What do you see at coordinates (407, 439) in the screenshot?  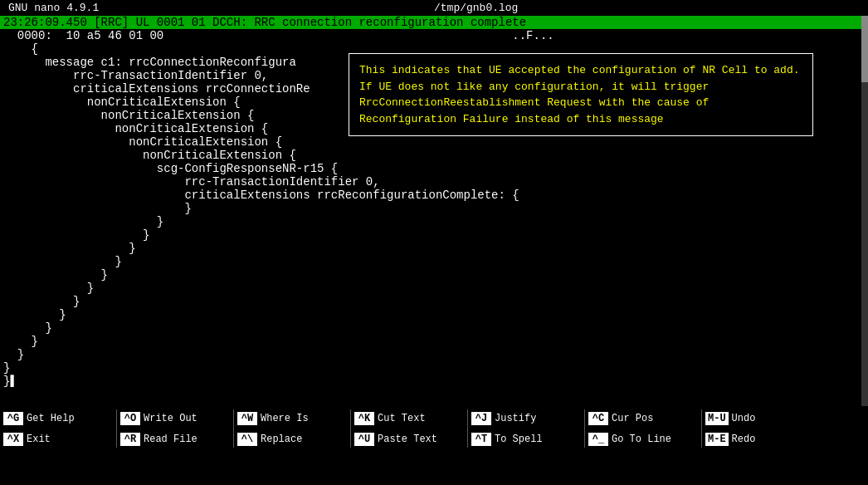 I see `shortcut-label-3-1: Paste Text` at bounding box center [407, 439].